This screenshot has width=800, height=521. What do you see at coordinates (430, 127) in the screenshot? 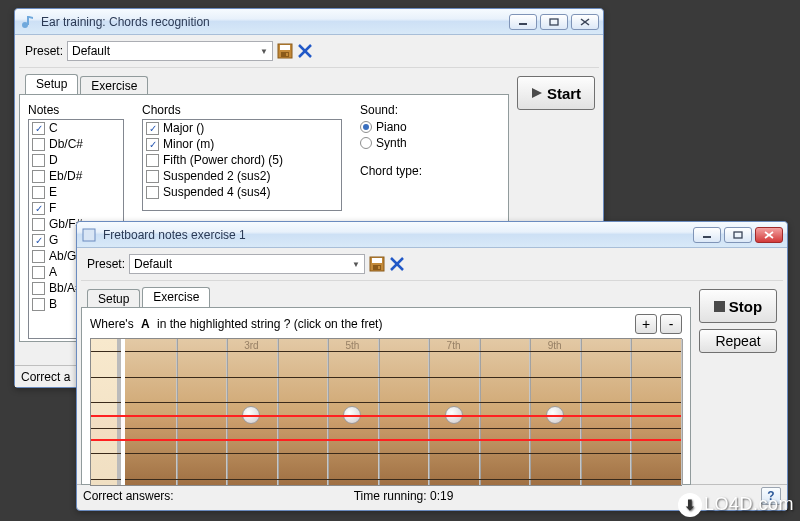
I see `sound-option: Piano` at bounding box center [430, 127].